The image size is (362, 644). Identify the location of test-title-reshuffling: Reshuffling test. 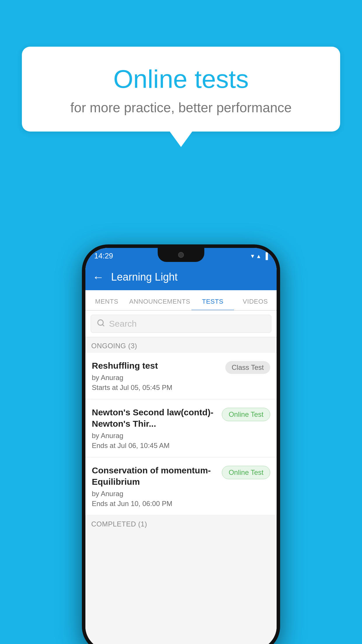
(156, 366).